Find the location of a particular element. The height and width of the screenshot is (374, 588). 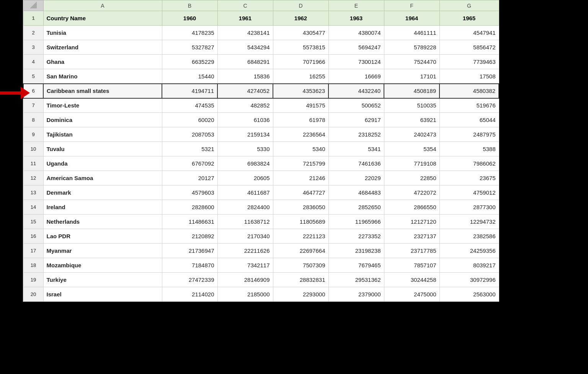

cell-f: 5354 is located at coordinates (412, 149).